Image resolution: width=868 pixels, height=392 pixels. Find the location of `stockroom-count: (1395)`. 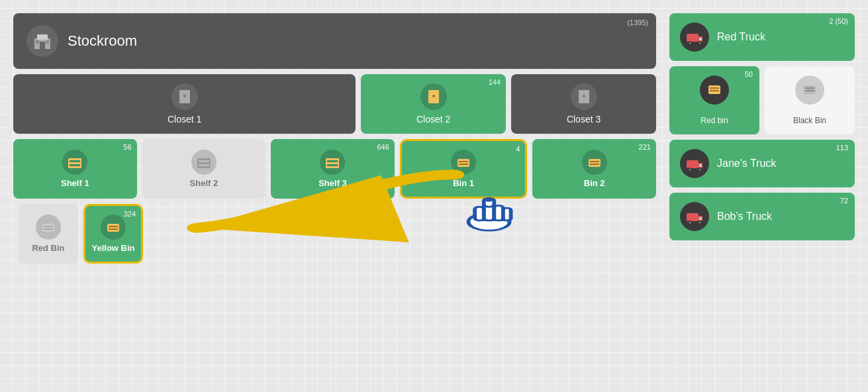

stockroom-count: (1395) is located at coordinates (638, 23).